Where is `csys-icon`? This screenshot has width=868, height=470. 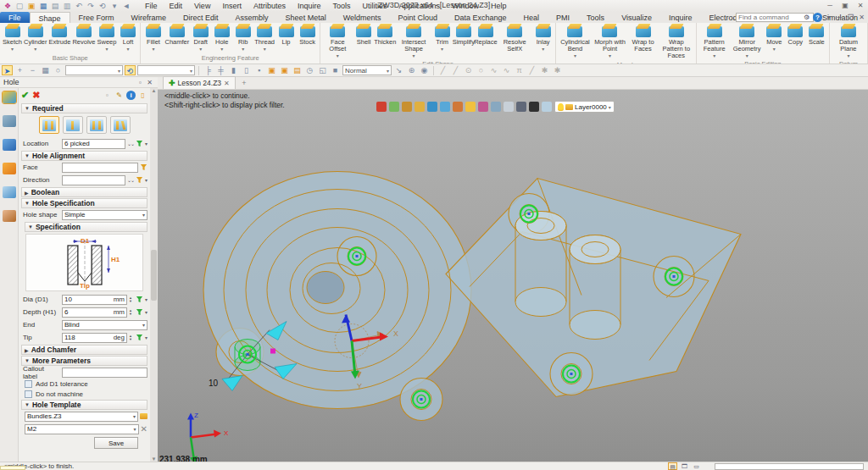
csys-icon is located at coordinates (483, 107).